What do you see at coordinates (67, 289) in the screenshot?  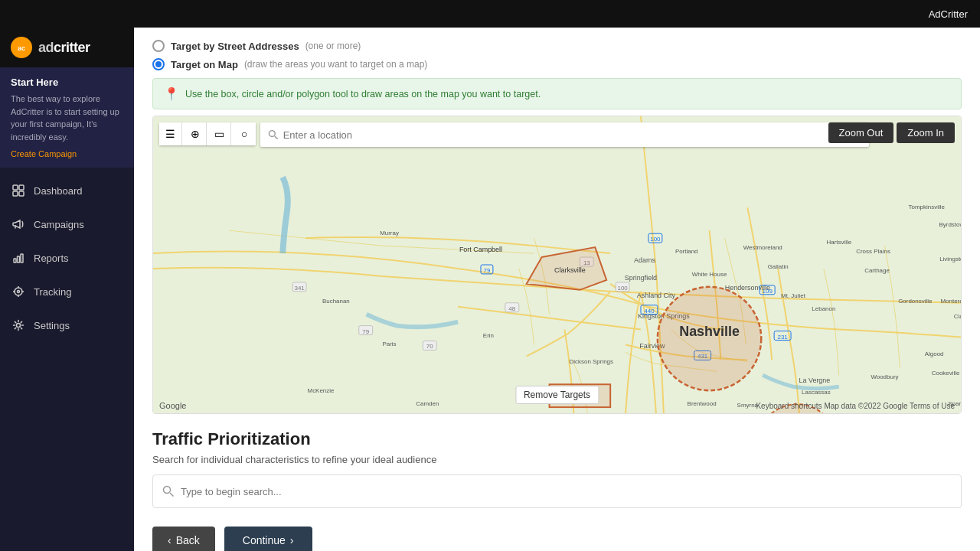 I see `sidebar: ac adcritter Start Here The best way to …` at bounding box center [67, 289].